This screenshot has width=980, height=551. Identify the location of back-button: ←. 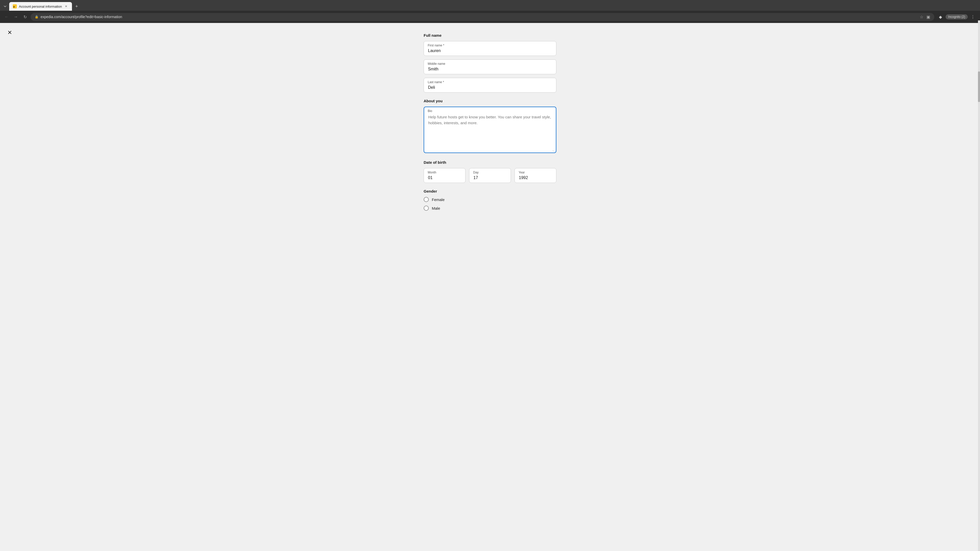
(7, 17).